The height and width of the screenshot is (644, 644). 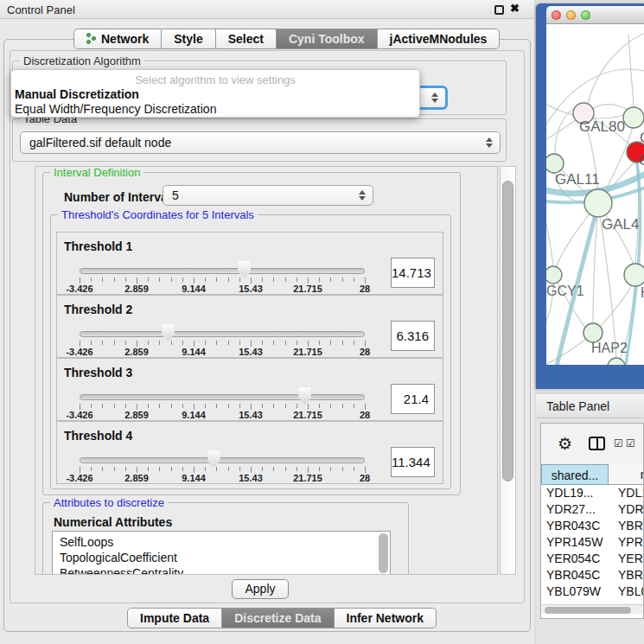 I want to click on apply-button: Apply, so click(x=260, y=590).